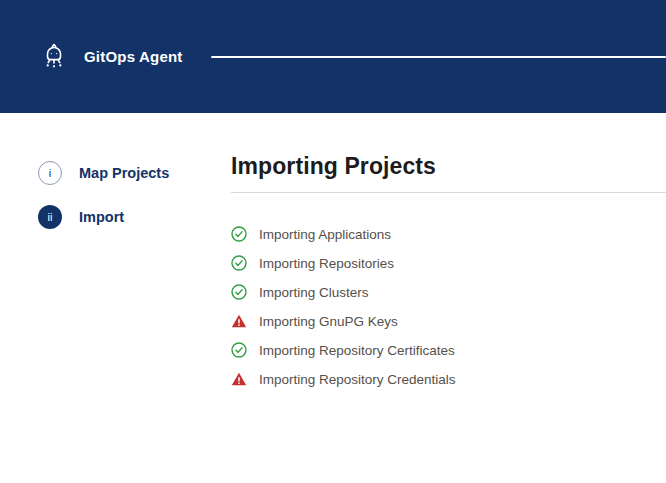  What do you see at coordinates (102, 217) in the screenshot?
I see `step-2-label: Import` at bounding box center [102, 217].